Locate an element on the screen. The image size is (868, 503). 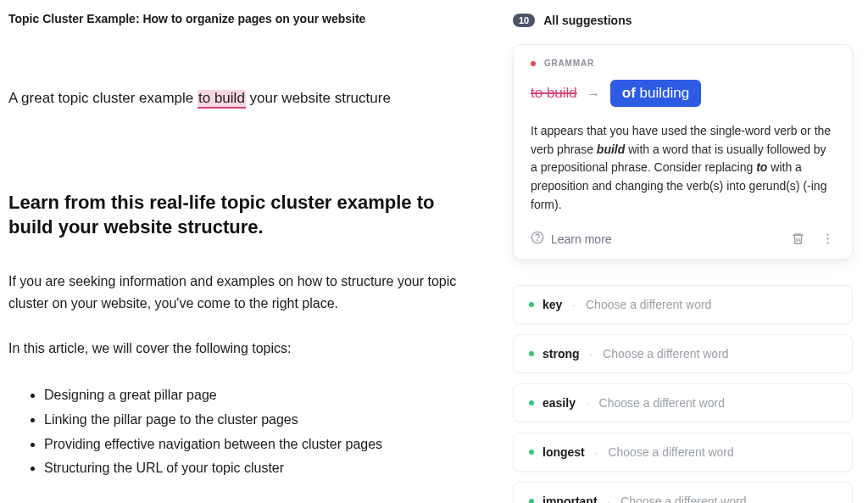
doc-heading: Learn from this real-life topic cluster … is located at coordinates (237, 215).